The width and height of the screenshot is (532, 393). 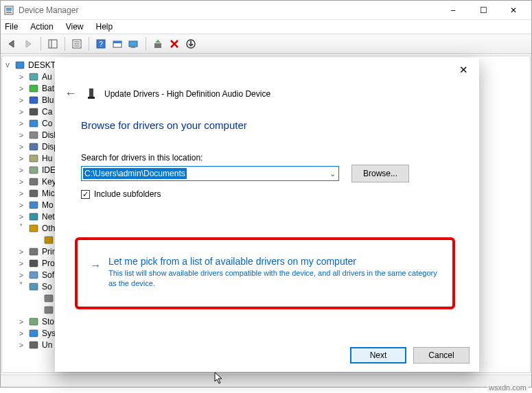 What do you see at coordinates (210, 174) in the screenshot?
I see `driver-location-combobox: C:\Users\admin\Documents ⌄` at bounding box center [210, 174].